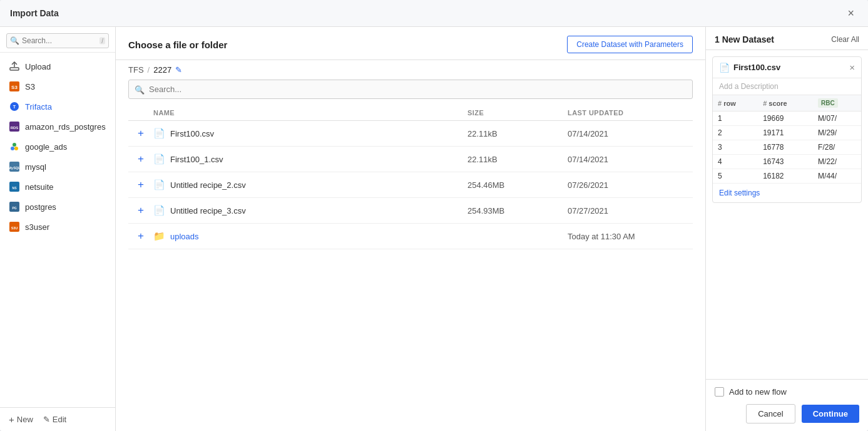  Describe the element at coordinates (58, 41) in the screenshot. I see `sidebar-search-input` at that location.